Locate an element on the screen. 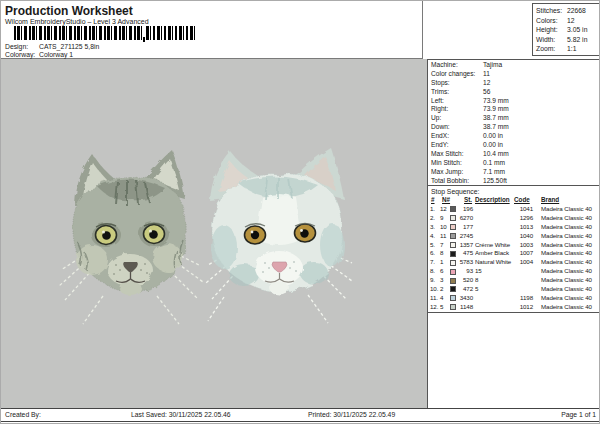 The height and width of the screenshot is (424, 600). machine-value: Tajima is located at coordinates (492, 66).